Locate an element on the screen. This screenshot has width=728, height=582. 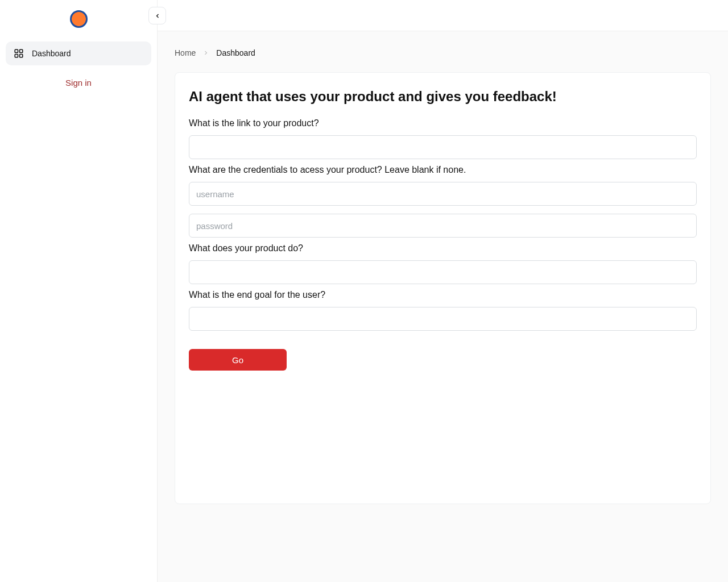
product-does-input is located at coordinates (442, 272).